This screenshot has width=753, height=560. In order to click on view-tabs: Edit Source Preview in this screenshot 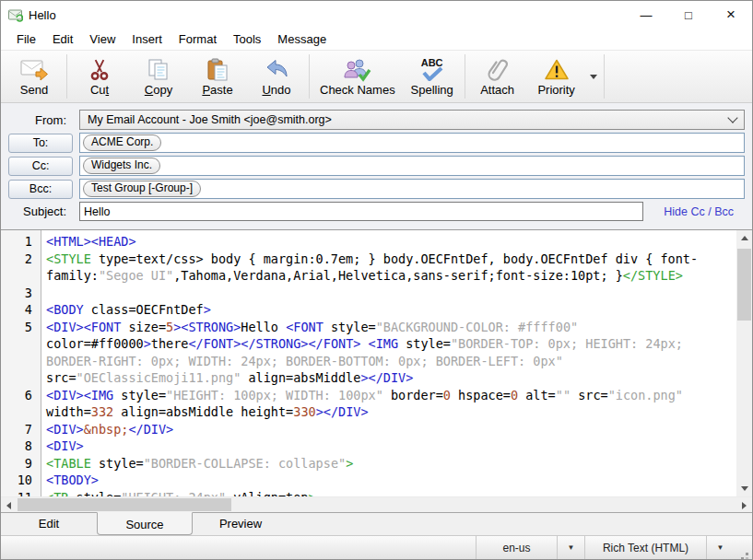, I will do `click(376, 523)`.